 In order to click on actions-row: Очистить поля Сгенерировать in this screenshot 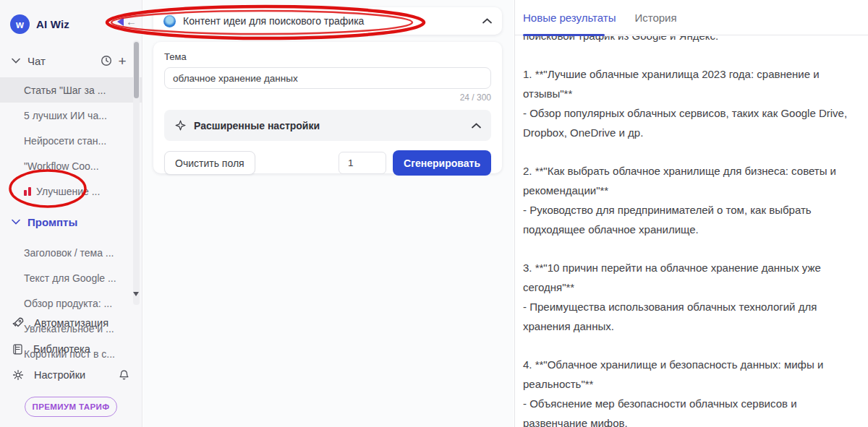, I will do `click(328, 163)`.